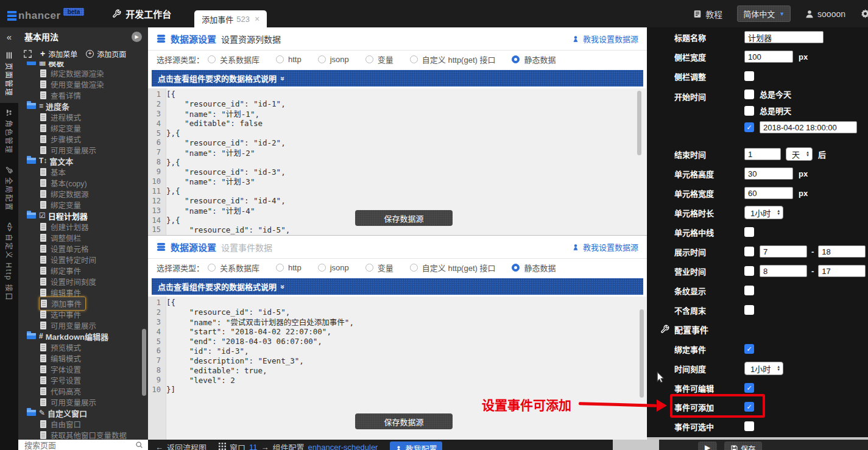 Image resolution: width=868 pixels, height=450 pixels. Describe the element at coordinates (799, 154) in the screenshot. I see `end-time-unit-select: 天 ▲▼` at that location.